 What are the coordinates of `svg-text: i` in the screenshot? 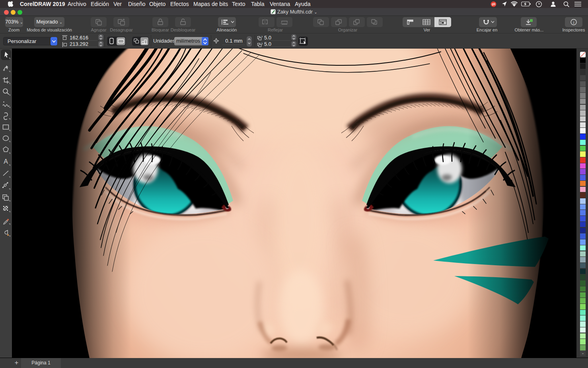 It's located at (574, 22).